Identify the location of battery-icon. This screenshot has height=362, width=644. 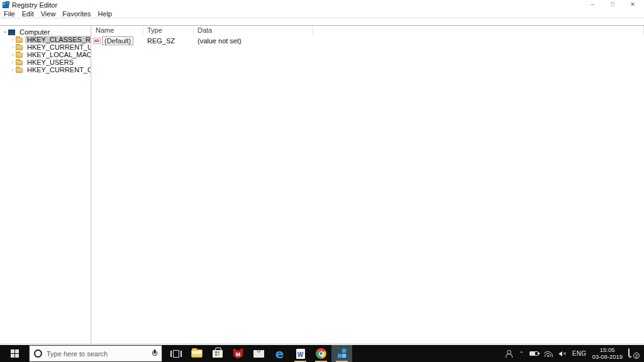
(534, 353).